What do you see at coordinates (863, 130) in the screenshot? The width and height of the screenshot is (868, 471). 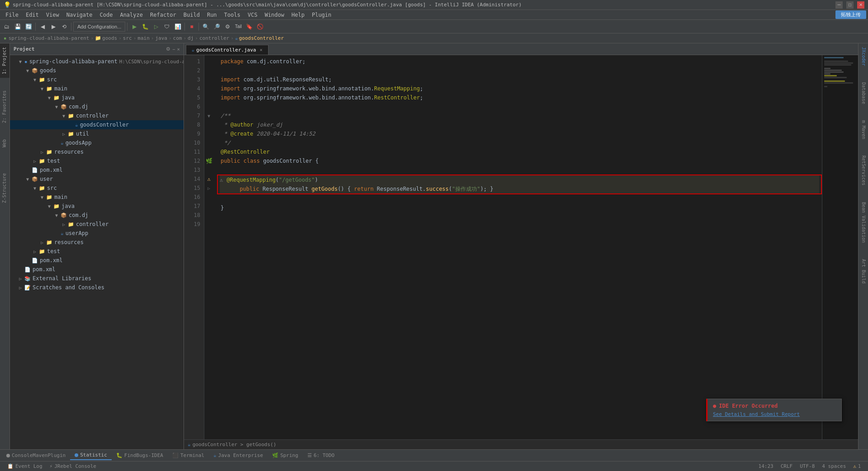 I see `right-tab-maven: m Maven` at bounding box center [863, 130].